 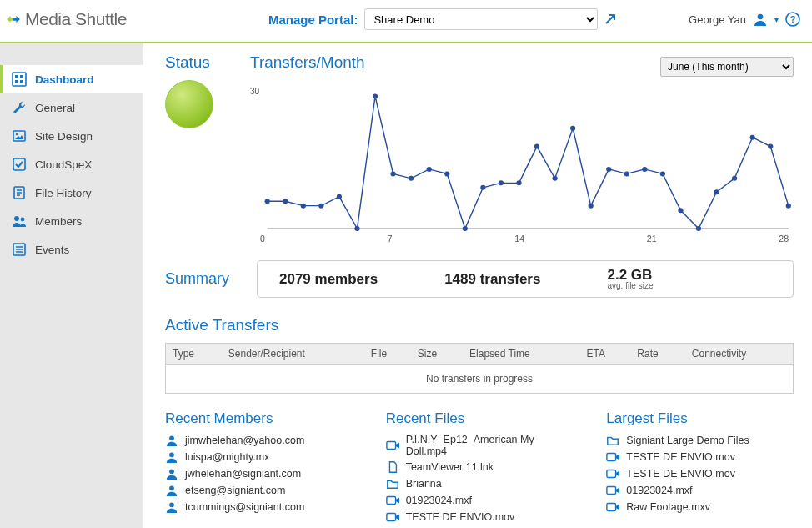 I want to click on open-portal-icon, so click(x=610, y=19).